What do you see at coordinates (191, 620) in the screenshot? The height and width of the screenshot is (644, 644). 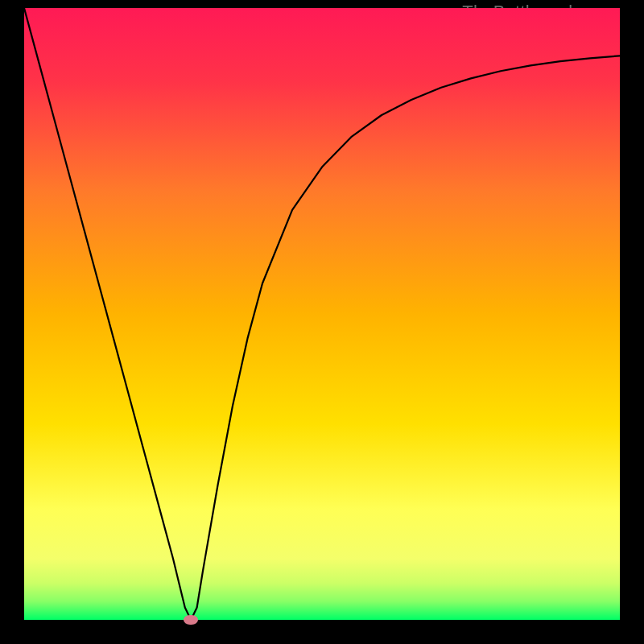 I see `minimum-marker` at bounding box center [191, 620].